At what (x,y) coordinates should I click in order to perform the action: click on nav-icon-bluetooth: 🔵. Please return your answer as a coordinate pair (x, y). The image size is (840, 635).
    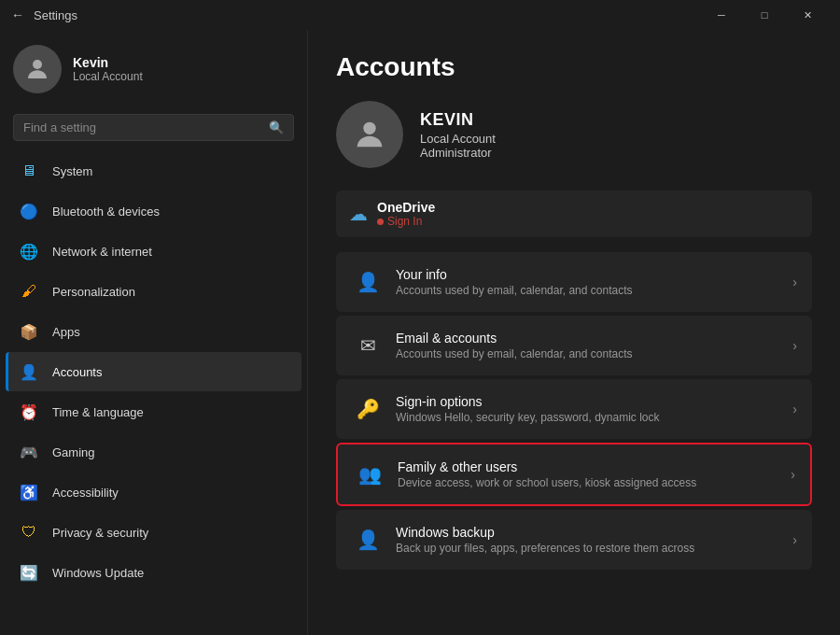
    Looking at the image, I should click on (29, 211).